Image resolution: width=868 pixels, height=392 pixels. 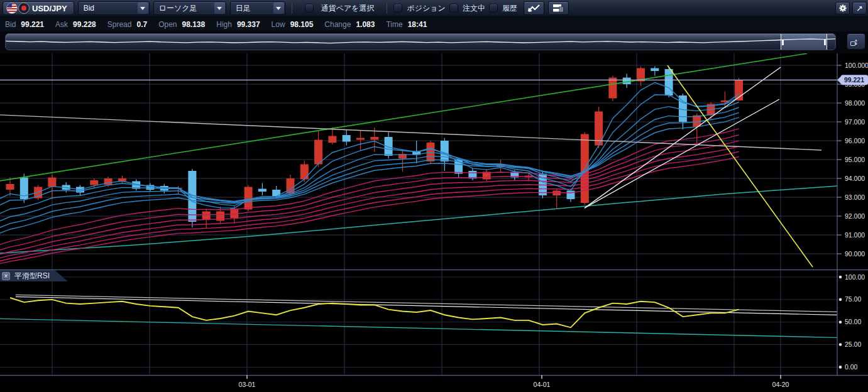 I want to click on rsi-trendline-rsi-gray, so click(x=426, y=303).